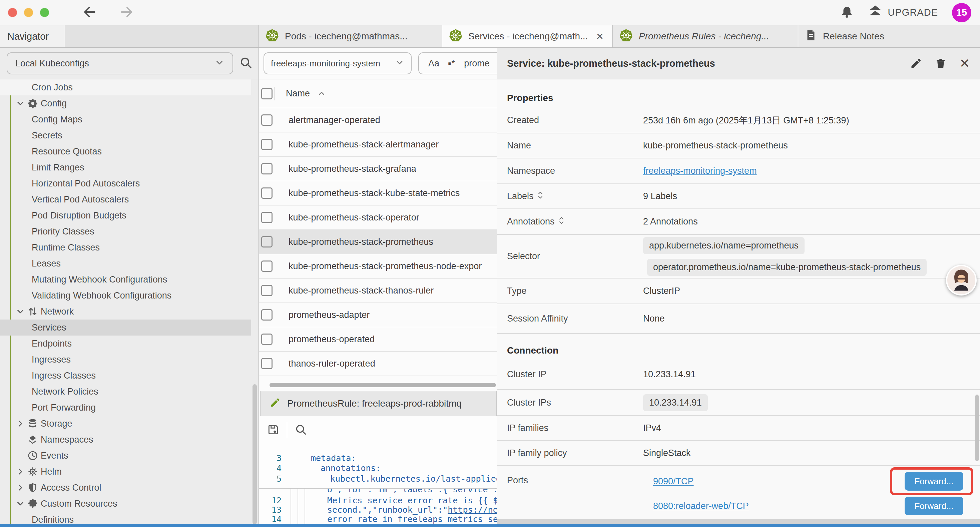 The width and height of the screenshot is (980, 527). Describe the element at coordinates (126, 183) in the screenshot. I see `sidebar-item-horizontal-pod-autoscalers: Horizontal Pod Autoscalers` at that location.